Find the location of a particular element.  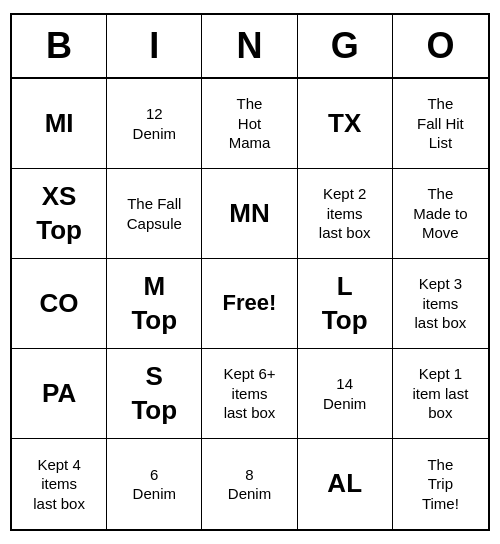

header-letter-b: B is located at coordinates (60, 46).